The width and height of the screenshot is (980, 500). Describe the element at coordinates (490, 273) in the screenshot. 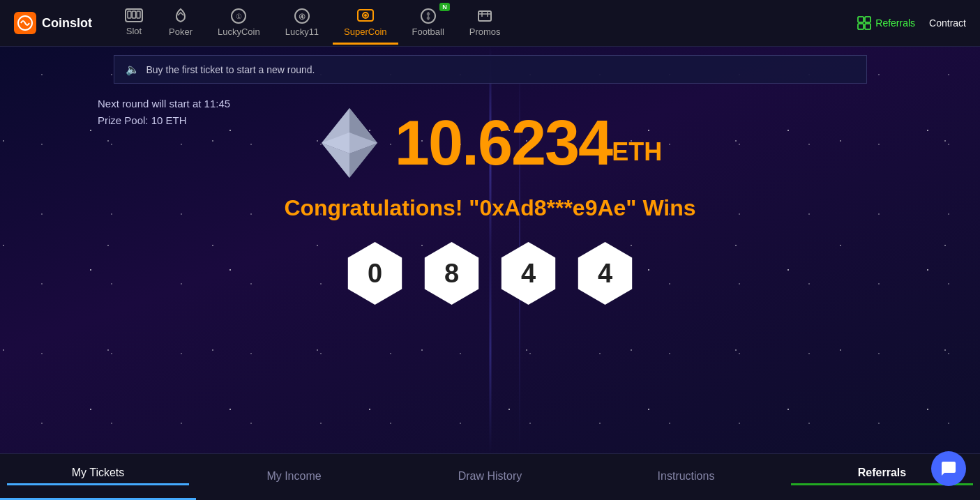

I see `ticket-numbers: 0 8 4 4` at that location.